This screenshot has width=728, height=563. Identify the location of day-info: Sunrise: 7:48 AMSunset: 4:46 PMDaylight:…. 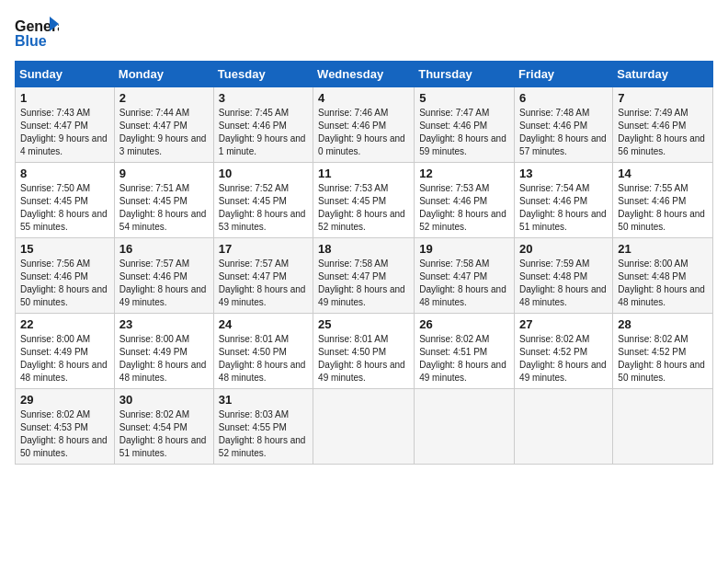
(563, 132).